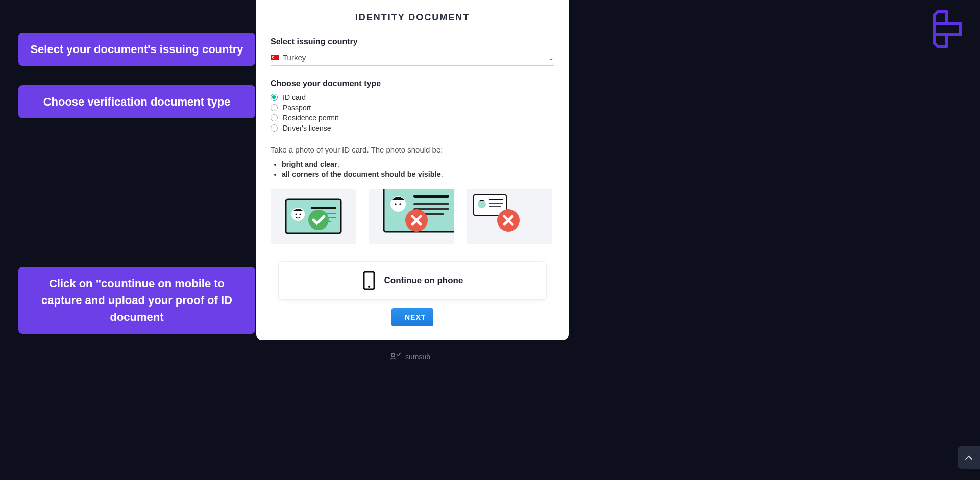 This screenshot has width=980, height=480. I want to click on example-bad-cropped, so click(411, 216).